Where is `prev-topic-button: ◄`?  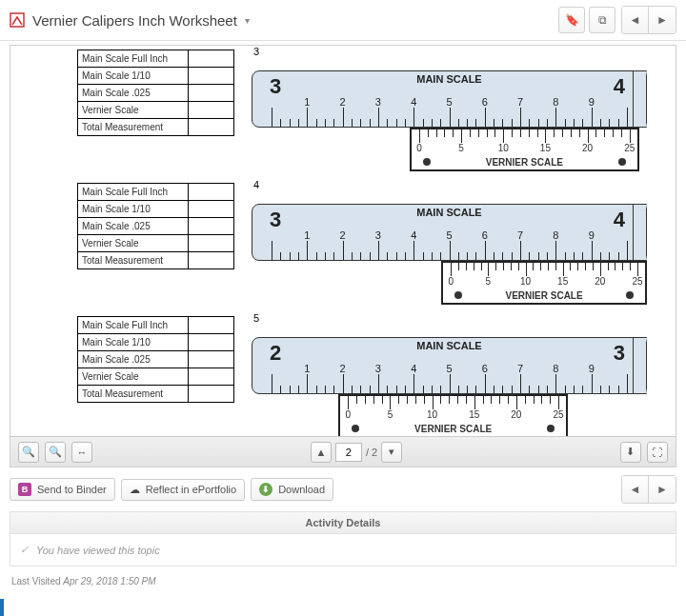 prev-topic-button: ◄ is located at coordinates (636, 20).